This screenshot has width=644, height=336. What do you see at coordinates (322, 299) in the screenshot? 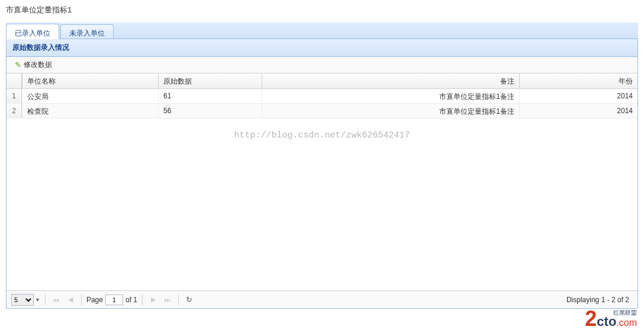
I see `paging-bar: 5 ▼ ⏮ ◀ Page of 1 ▶ ⏭ ↻` at bounding box center [322, 299].